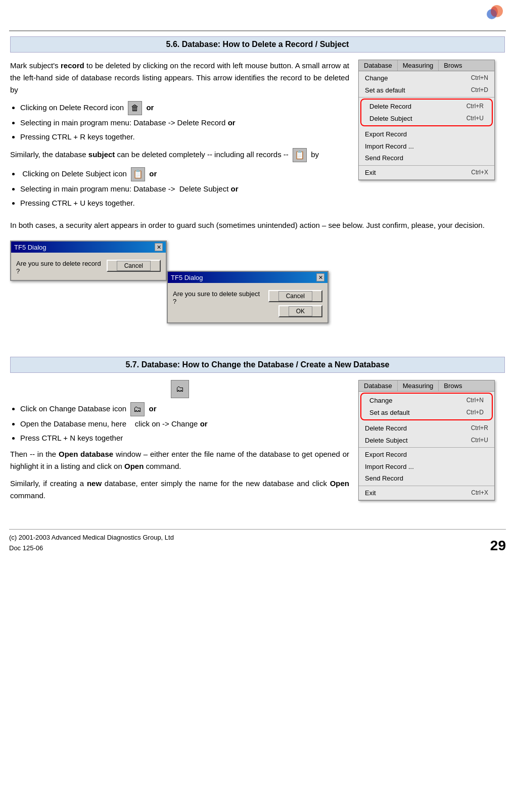 The width and height of the screenshot is (515, 812). I want to click on section-57-left: Click on Change Database icon or Open th…, so click(180, 444).